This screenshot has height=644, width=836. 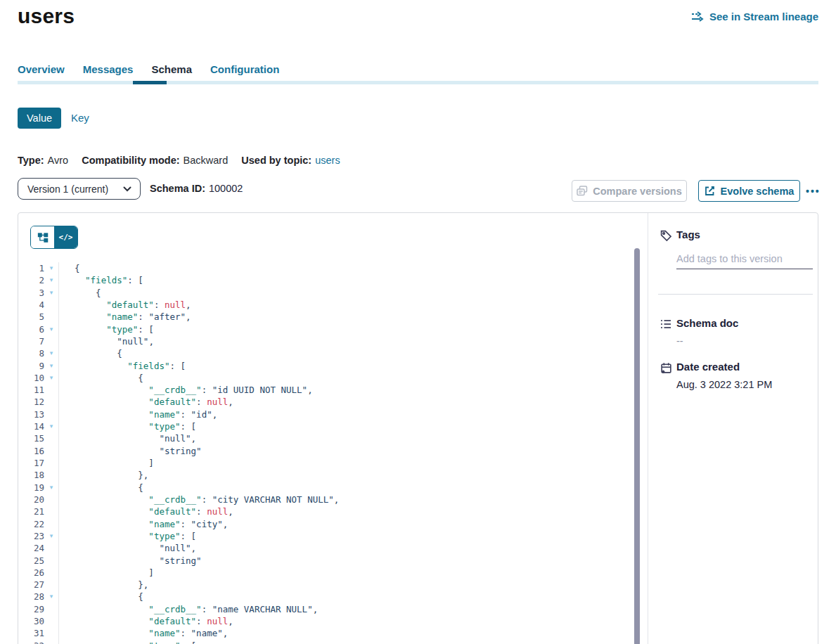 What do you see at coordinates (41, 69) in the screenshot?
I see `tab-overview: Overview` at bounding box center [41, 69].